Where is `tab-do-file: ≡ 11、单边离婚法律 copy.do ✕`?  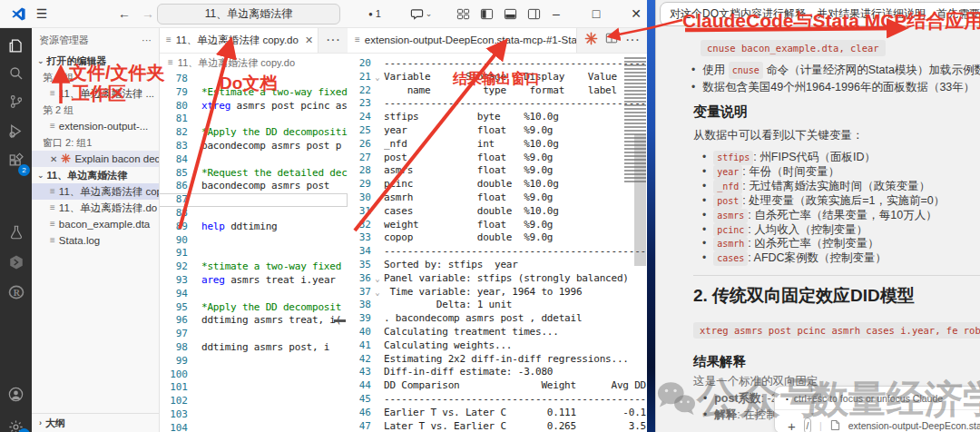 tab-do-file: ≡ 11、单边离婚法律 copy.do ✕ is located at coordinates (239, 40).